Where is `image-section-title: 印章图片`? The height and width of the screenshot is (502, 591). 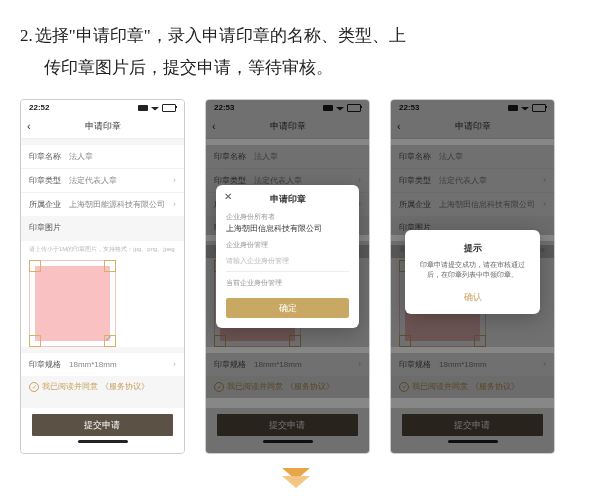
image-section-title: 印章图片 is located at coordinates (102, 226).